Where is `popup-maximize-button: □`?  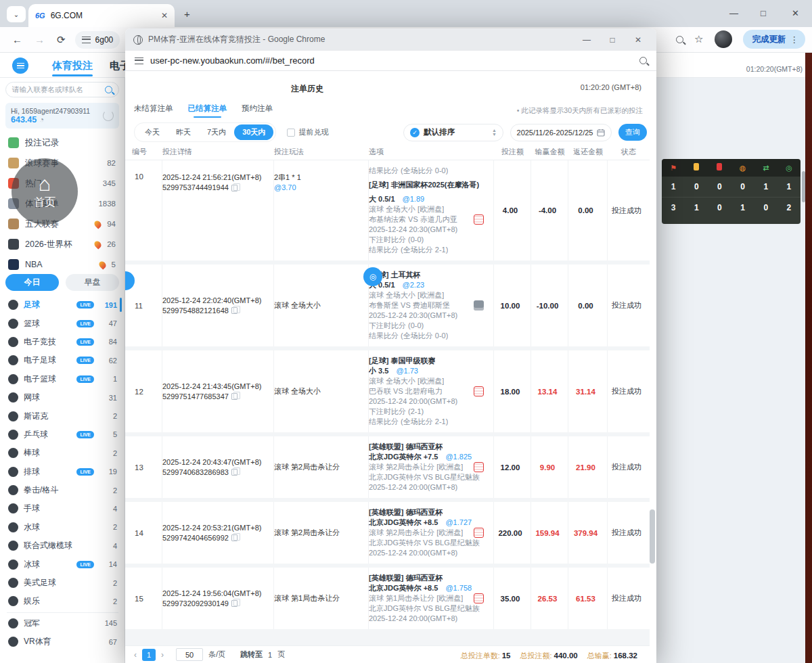
popup-maximize-button: □ is located at coordinates (612, 40).